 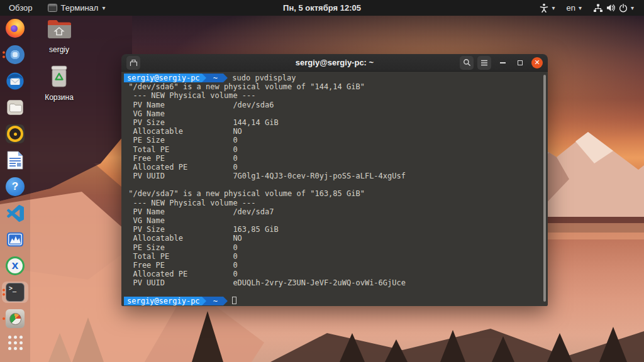 I want to click on desktop-icon-trash: Корзина, so click(x=59, y=83).